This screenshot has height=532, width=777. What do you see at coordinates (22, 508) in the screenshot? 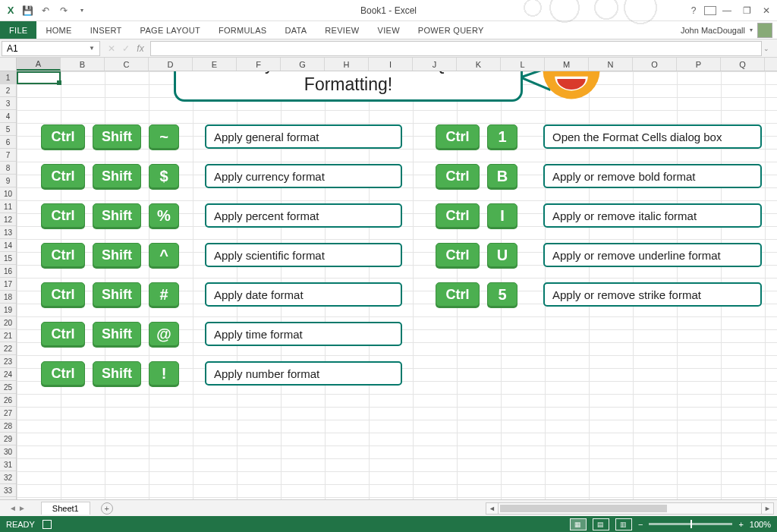
I see `sheet-next-icon: ►` at bounding box center [22, 508].